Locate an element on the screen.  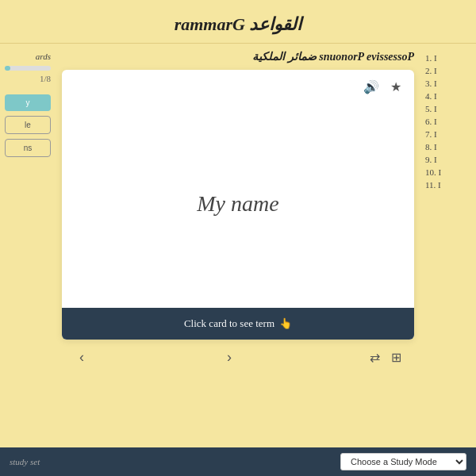
grid-button: ⊞ is located at coordinates (397, 357).